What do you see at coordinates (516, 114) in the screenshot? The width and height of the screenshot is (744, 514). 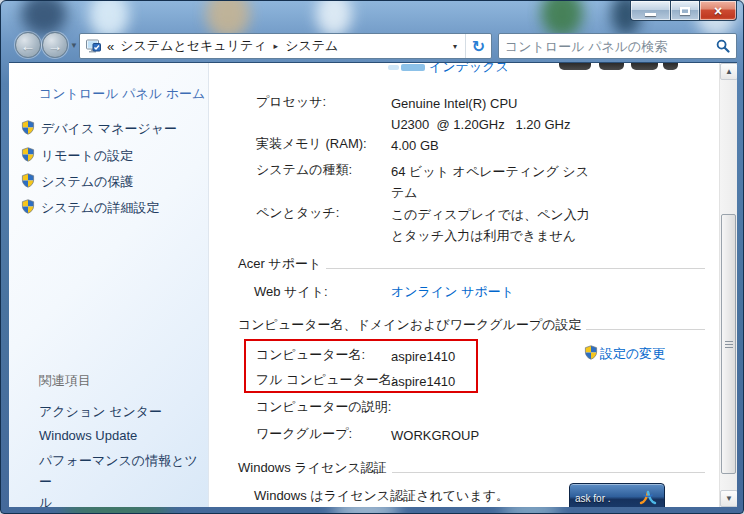 I see `spec-value: Genuine Intel(R) CPU U2300 @ 1.20GHz 1.2…` at bounding box center [516, 114].